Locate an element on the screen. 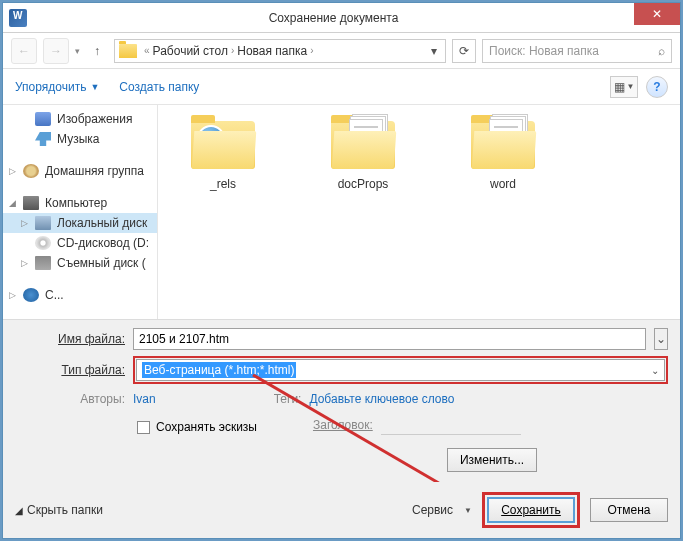 This screenshot has height=541, width=683. sidebar-item-cddrive: CD-дисковод (D: is located at coordinates (80, 243).